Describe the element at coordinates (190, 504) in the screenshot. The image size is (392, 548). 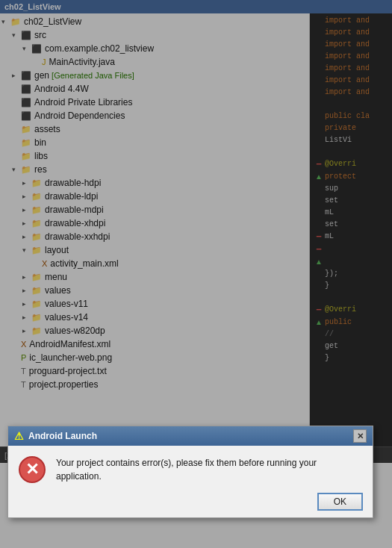
I see `dialog-footer: OK` at that location.